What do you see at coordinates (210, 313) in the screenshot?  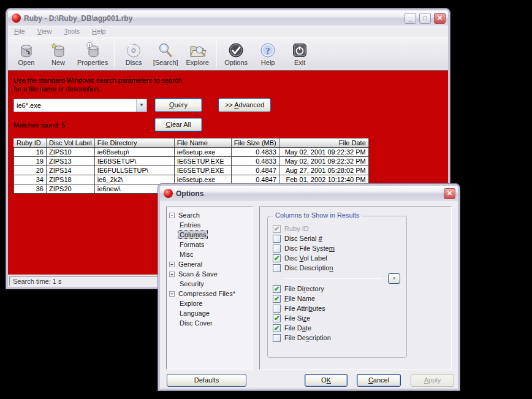 I see `tree-item-language: Language` at bounding box center [210, 313].